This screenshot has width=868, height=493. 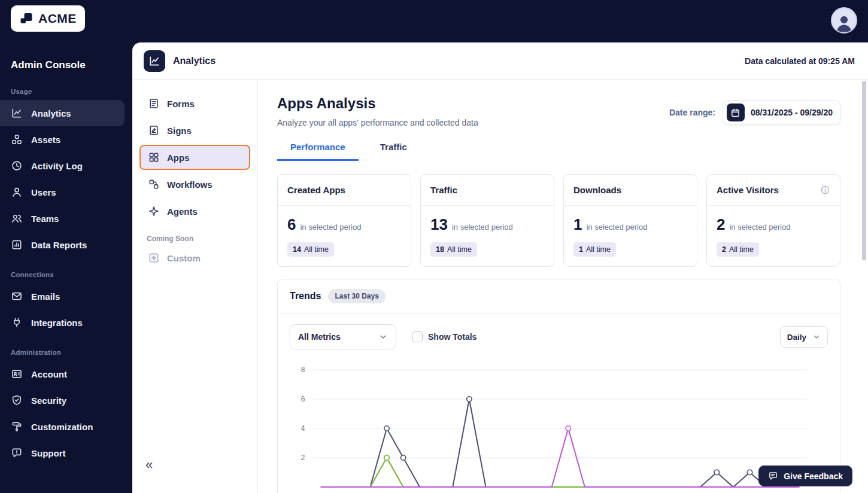 I want to click on sidebar-item-label: Users, so click(x=44, y=193).